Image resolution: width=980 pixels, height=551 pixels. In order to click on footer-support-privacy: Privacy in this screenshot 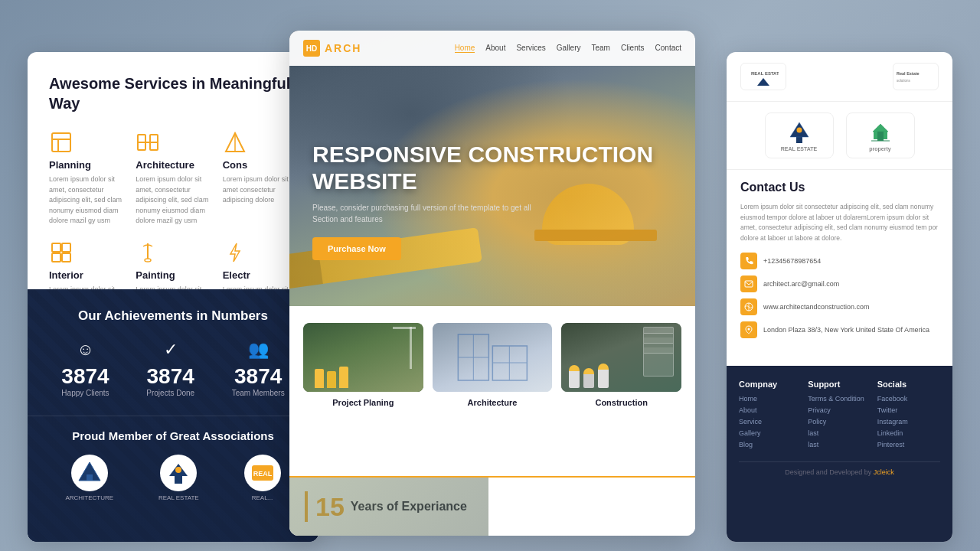, I will do `click(839, 410)`.